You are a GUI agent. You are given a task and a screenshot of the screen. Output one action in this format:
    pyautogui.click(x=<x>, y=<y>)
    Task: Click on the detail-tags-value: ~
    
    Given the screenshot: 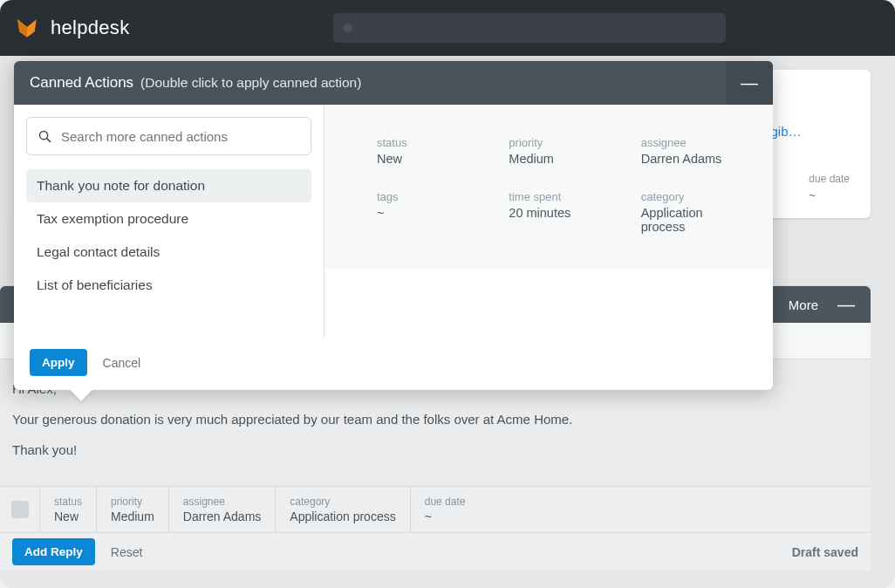 What is the action you would take?
    pyautogui.click(x=431, y=213)
    